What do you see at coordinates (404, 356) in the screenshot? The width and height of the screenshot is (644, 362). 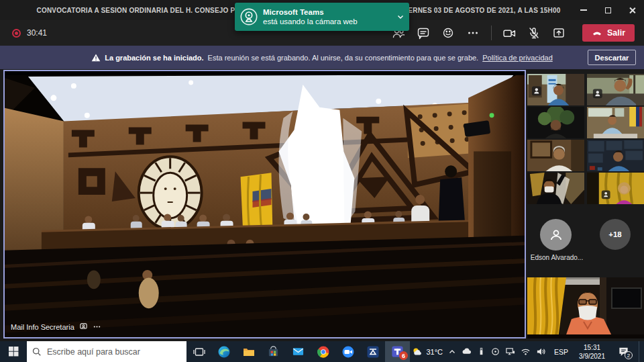 I see `teams-badge: 6` at bounding box center [404, 356].